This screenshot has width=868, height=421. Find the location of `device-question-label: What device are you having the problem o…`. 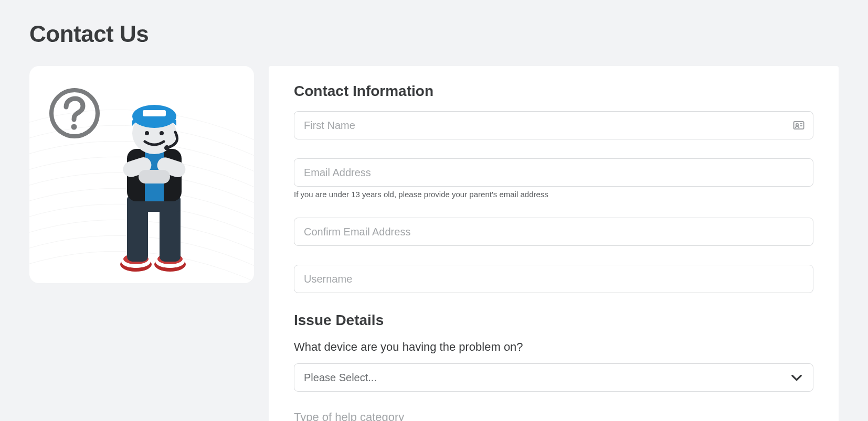

device-question-label: What device are you having the problem o… is located at coordinates (554, 347).